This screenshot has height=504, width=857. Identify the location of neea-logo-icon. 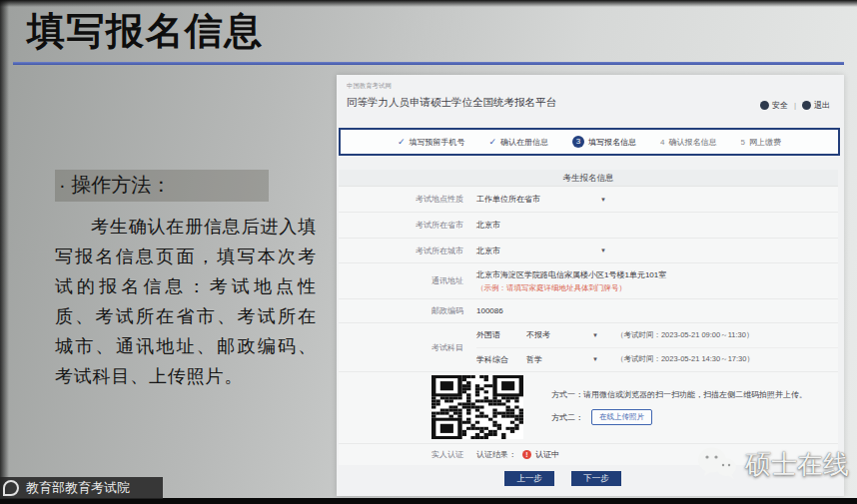
(11, 488).